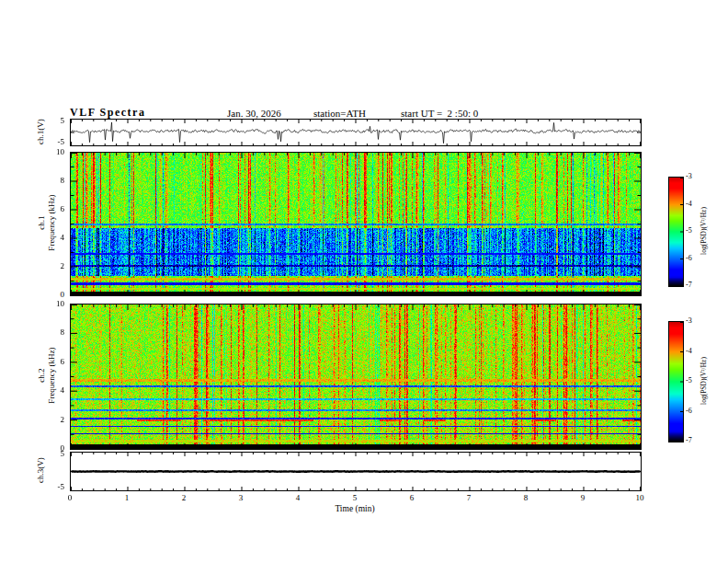  I want to click on time-axis-label: Time (min), so click(355, 509).